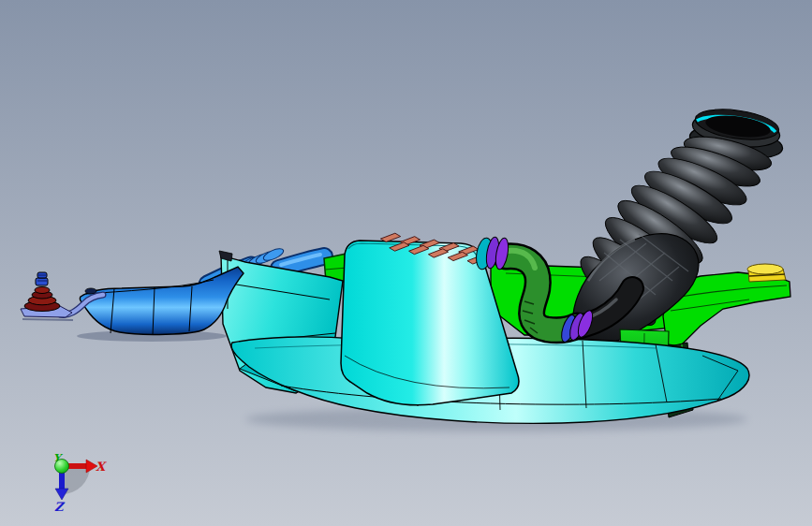 This screenshot has width=812, height=526. What do you see at coordinates (41, 282) in the screenshot?
I see `mount-knob` at bounding box center [41, 282].